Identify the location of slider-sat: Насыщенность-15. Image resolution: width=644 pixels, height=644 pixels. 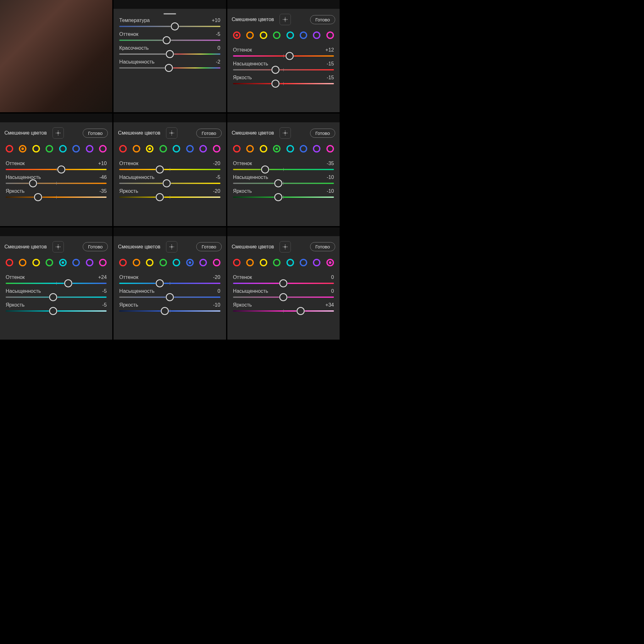
(283, 66).